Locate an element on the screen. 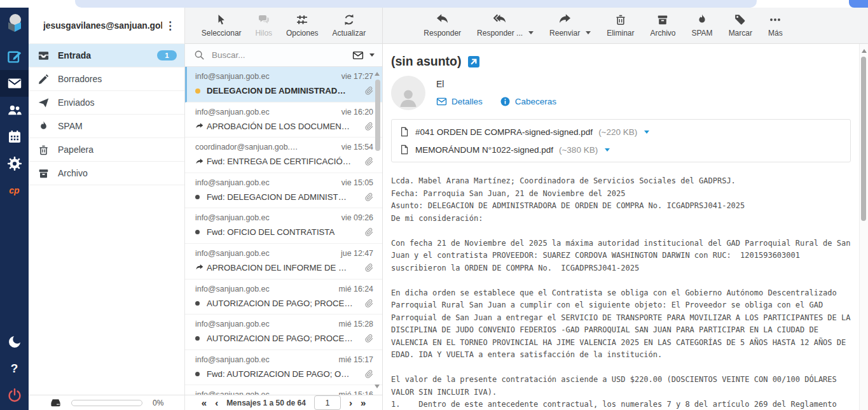  spam-button: SPAM is located at coordinates (702, 25).